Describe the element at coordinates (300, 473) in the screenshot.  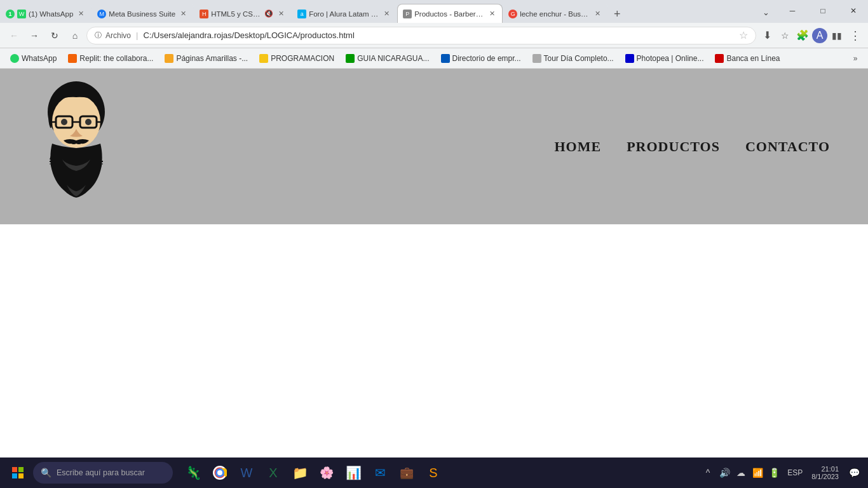
I see `taskbar-files-icon: 📁` at that location.